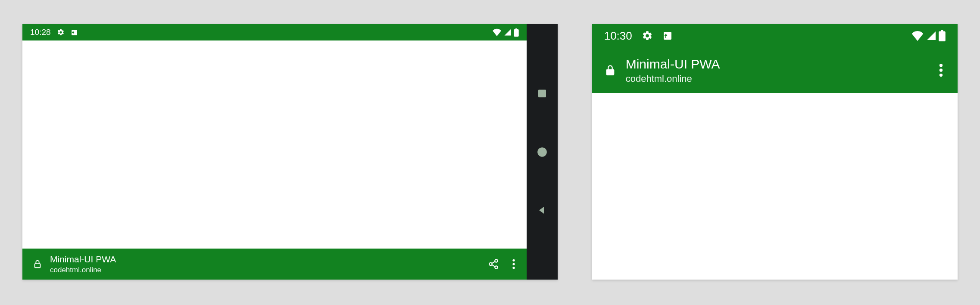 This screenshot has height=305, width=980. What do you see at coordinates (493, 264) in the screenshot?
I see `share-icon` at bounding box center [493, 264].